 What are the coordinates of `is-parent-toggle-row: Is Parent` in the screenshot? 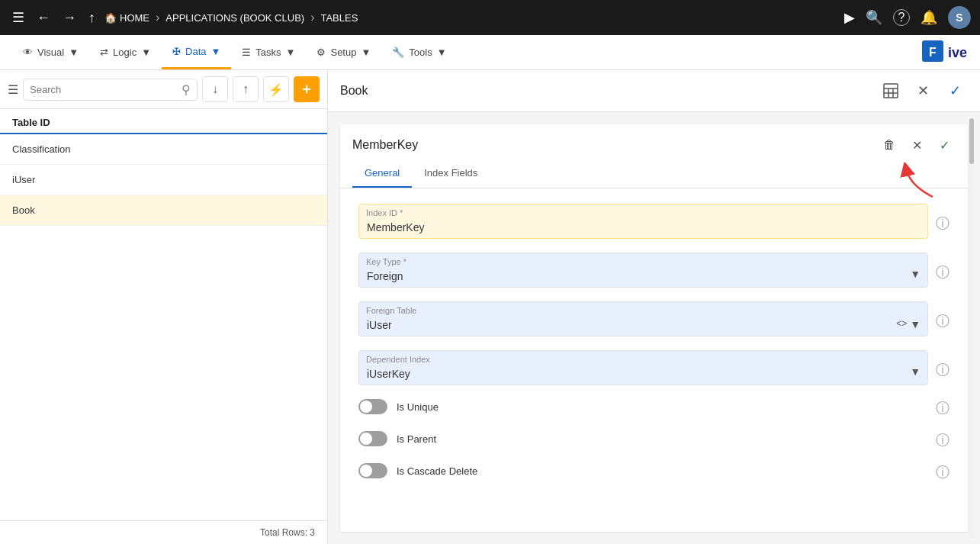 It's located at (644, 439).